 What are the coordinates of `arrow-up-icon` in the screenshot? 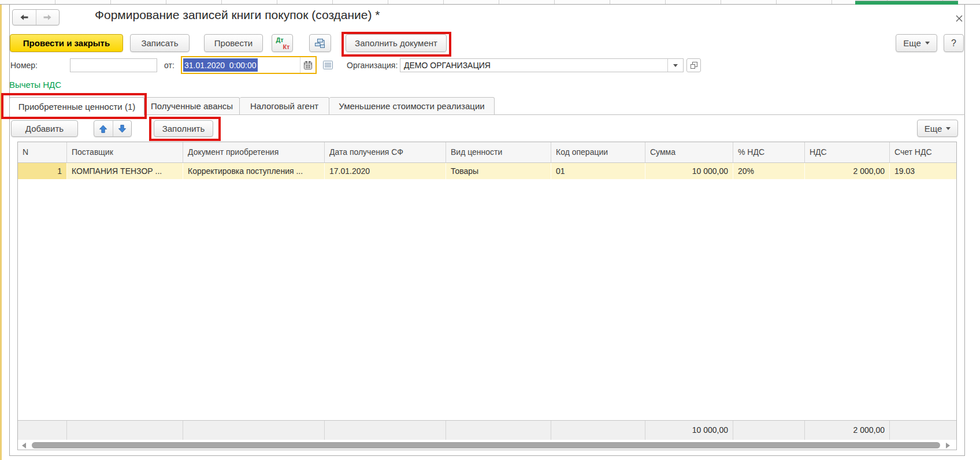 It's located at (103, 129).